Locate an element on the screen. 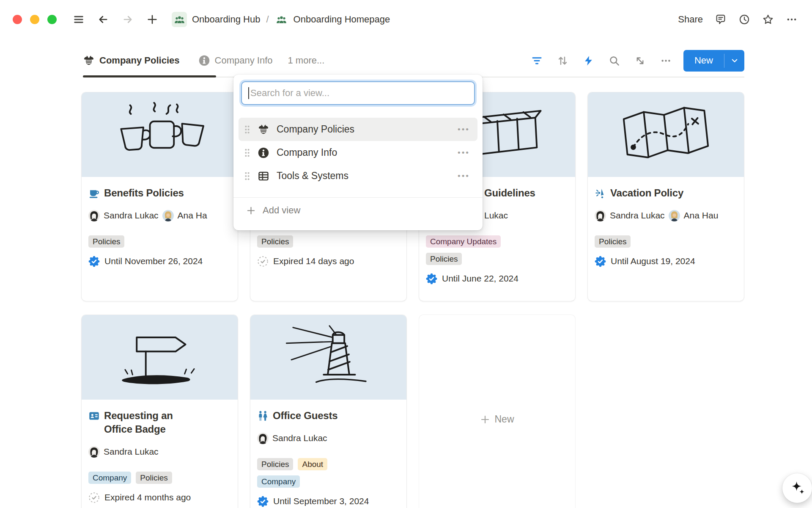 The height and width of the screenshot is (508, 812). coffee-cups-illustration is located at coordinates (160, 135).